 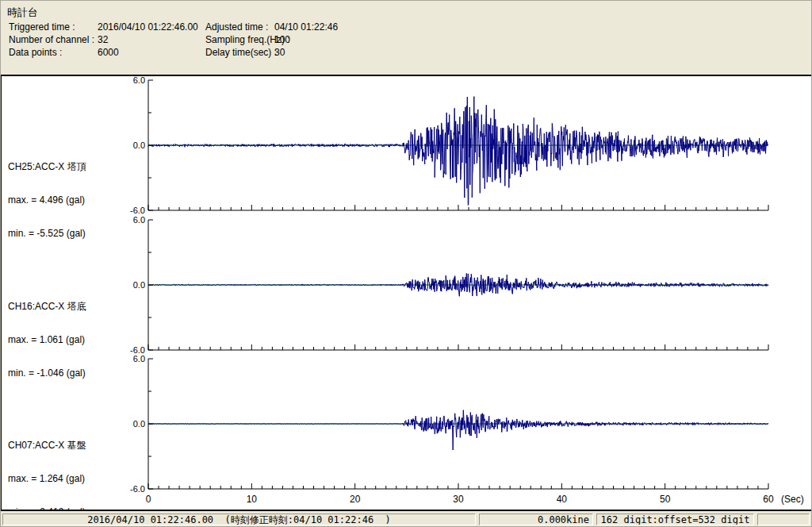 I want to click on page-title: 時計台, so click(x=22, y=13).